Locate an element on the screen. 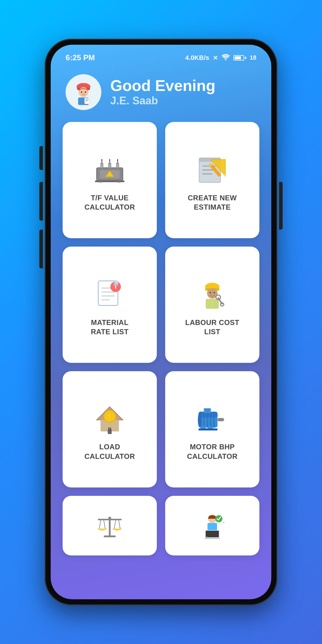 The height and width of the screenshot is (644, 322). greeting-block: Good Evening J.E. Saab is located at coordinates (163, 92).